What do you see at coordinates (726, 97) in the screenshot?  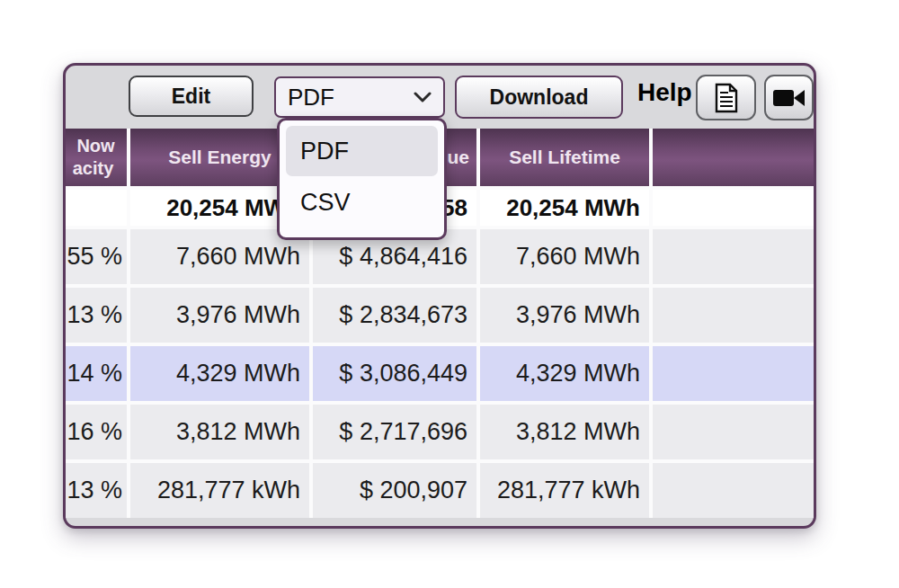 I see `help-document-button` at bounding box center [726, 97].